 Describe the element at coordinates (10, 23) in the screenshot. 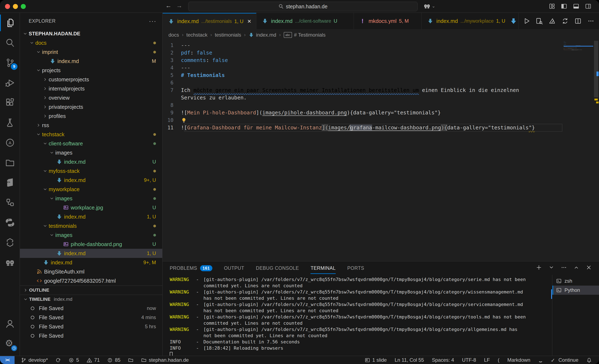

I see `activity-item-files` at that location.